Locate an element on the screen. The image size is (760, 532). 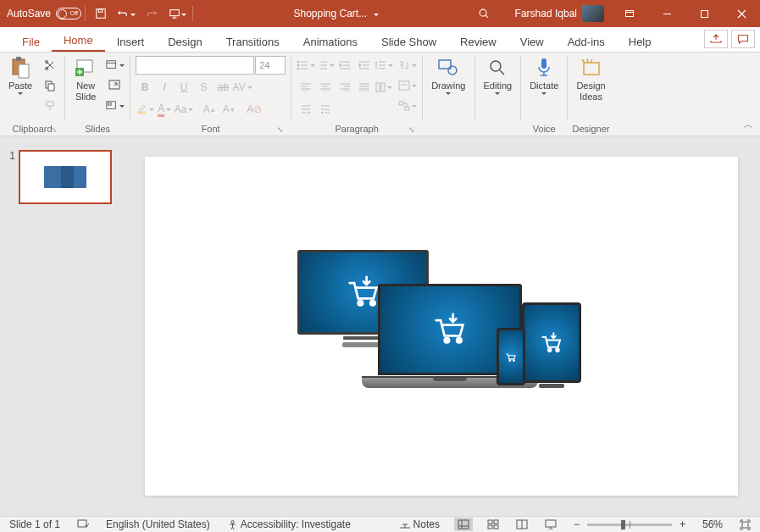
ribbon-group-paragraph: Paragraph⤡ is located at coordinates (357, 94).